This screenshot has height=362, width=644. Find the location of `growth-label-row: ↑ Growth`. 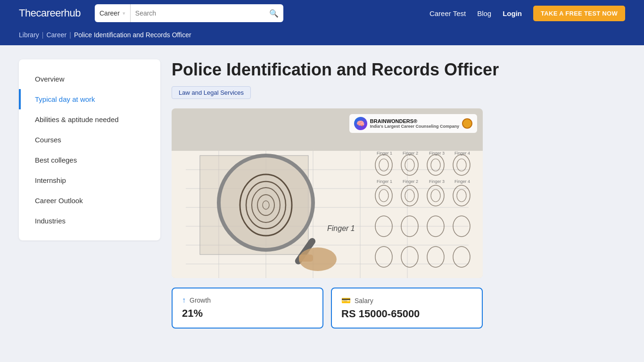

growth-label-row: ↑ Growth is located at coordinates (248, 300).